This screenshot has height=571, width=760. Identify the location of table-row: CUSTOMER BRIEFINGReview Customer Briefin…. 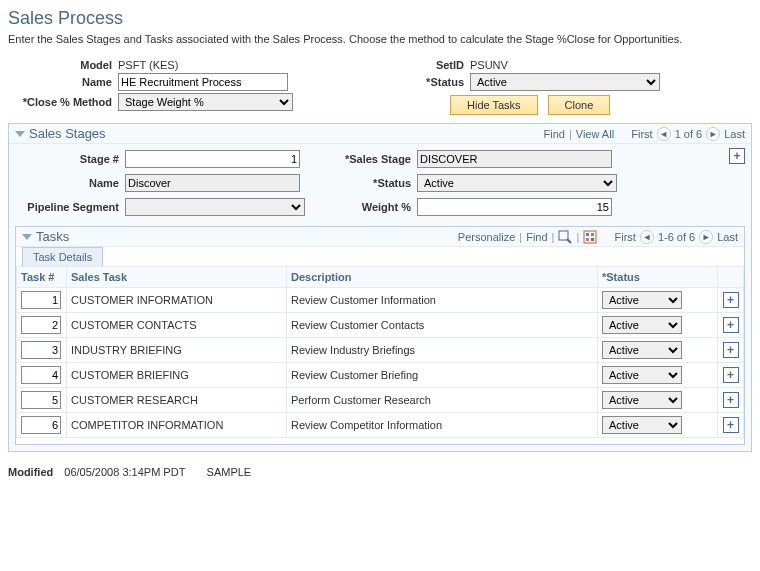
(380, 376).